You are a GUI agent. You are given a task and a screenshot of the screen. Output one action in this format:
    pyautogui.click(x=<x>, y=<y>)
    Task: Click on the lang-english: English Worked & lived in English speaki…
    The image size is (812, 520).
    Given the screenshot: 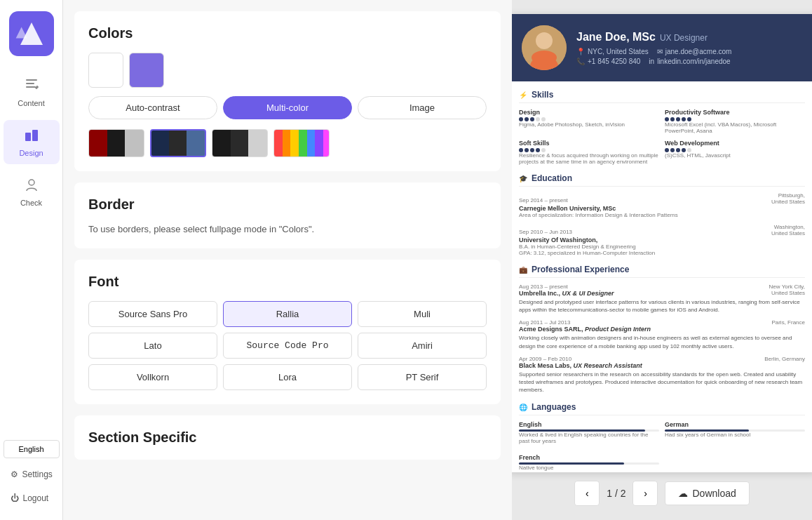 What is the action you would take?
    pyautogui.click(x=589, y=432)
    